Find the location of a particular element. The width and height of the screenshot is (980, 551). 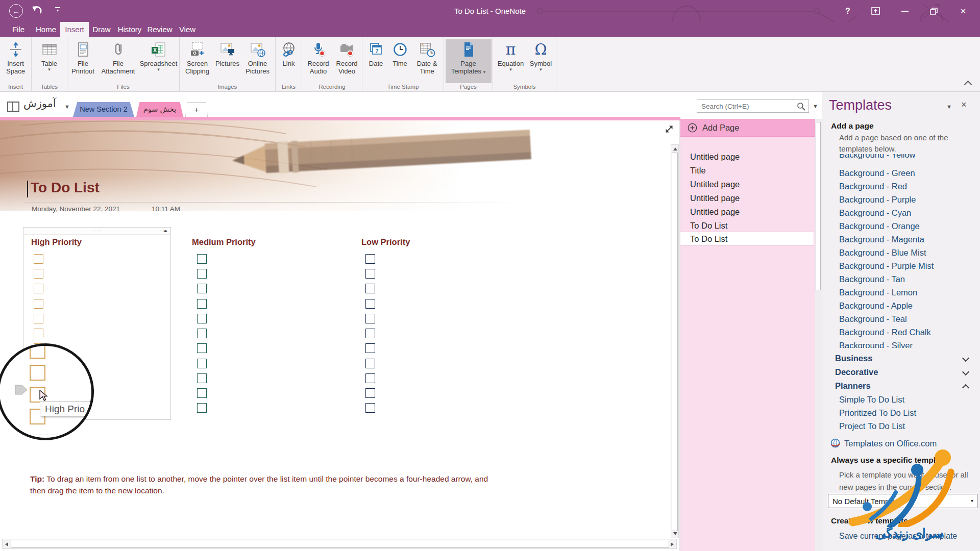

record-video-button: RecordVideo is located at coordinates (347, 61).